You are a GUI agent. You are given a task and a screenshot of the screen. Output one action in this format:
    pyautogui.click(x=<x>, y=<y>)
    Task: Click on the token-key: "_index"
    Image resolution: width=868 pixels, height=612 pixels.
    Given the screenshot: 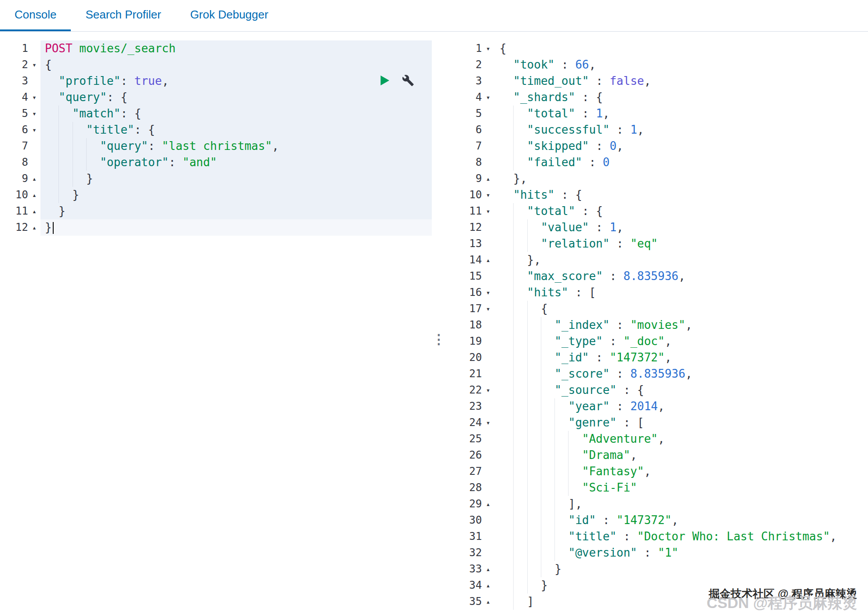 What is the action you would take?
    pyautogui.click(x=582, y=325)
    